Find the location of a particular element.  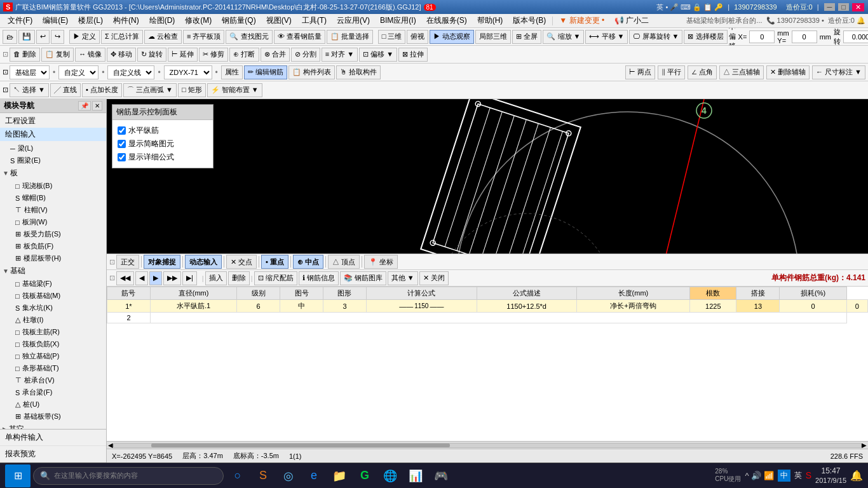

tree-item-pilecap: ⊤桩承台(V) is located at coordinates (53, 380).